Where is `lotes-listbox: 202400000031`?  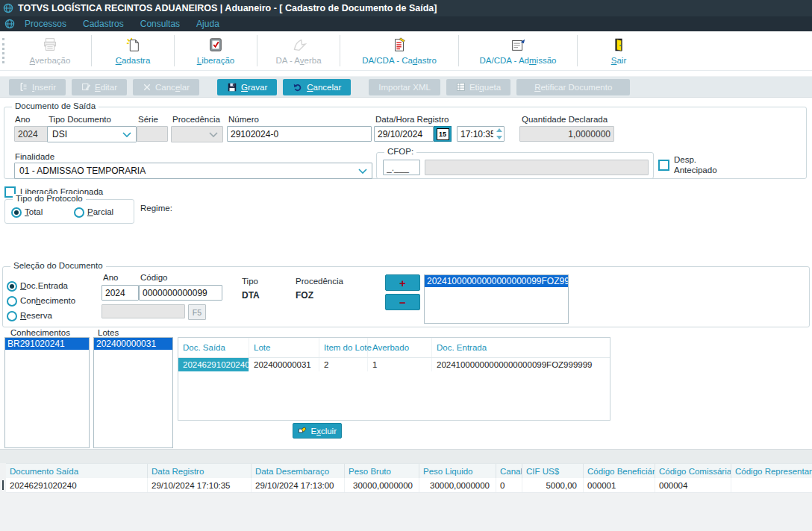
lotes-listbox: 202400000031 is located at coordinates (133, 392).